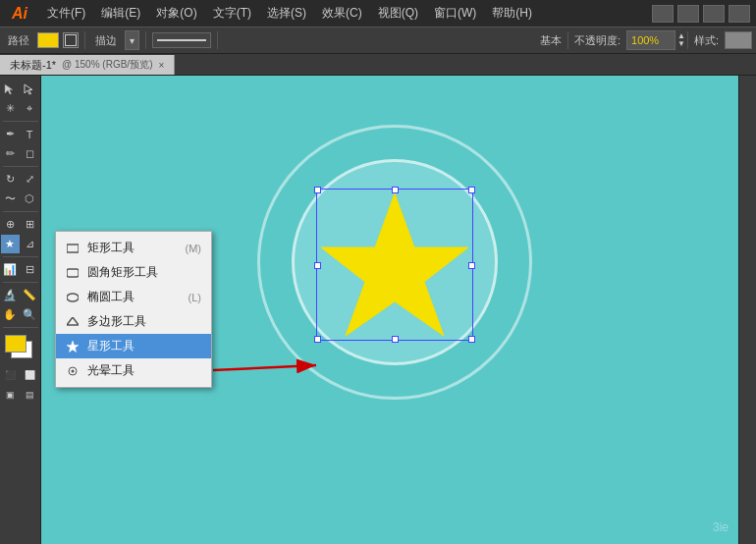 This screenshot has height=544, width=756. Describe the element at coordinates (342, 14) in the screenshot. I see `menu-effect: 效果(C)` at that location.